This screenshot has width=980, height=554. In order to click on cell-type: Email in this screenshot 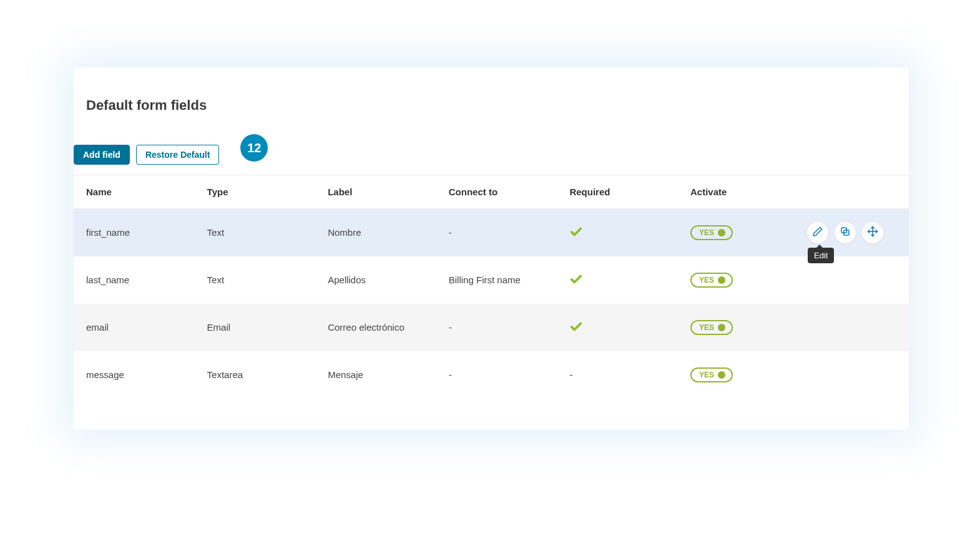, I will do `click(255, 328)`.